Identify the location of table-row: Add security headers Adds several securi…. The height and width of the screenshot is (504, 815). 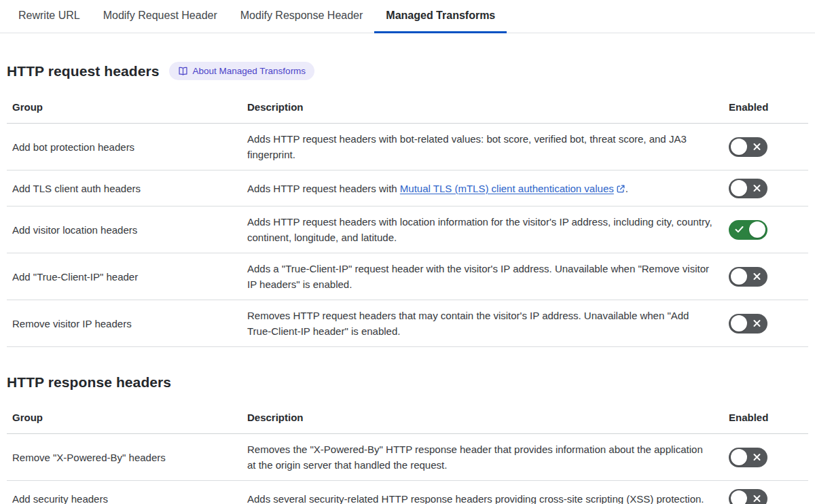
(408, 492).